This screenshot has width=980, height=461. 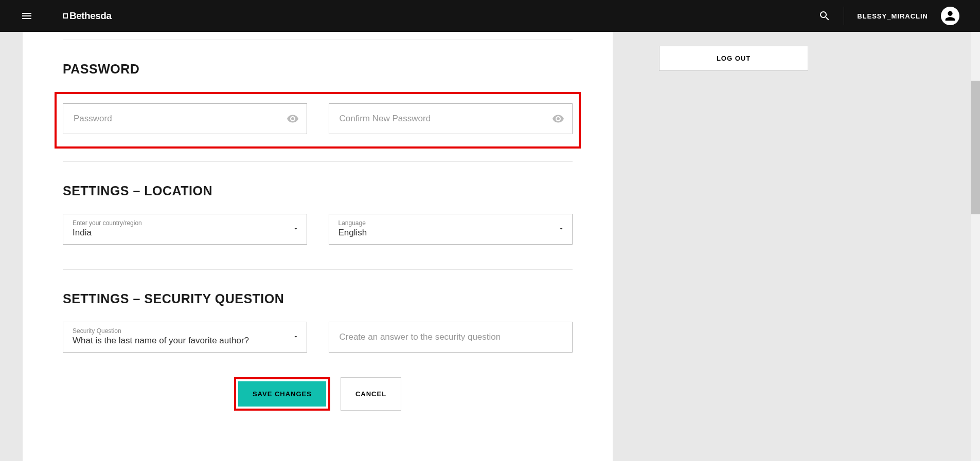 I want to click on scrollbar, so click(x=975, y=247).